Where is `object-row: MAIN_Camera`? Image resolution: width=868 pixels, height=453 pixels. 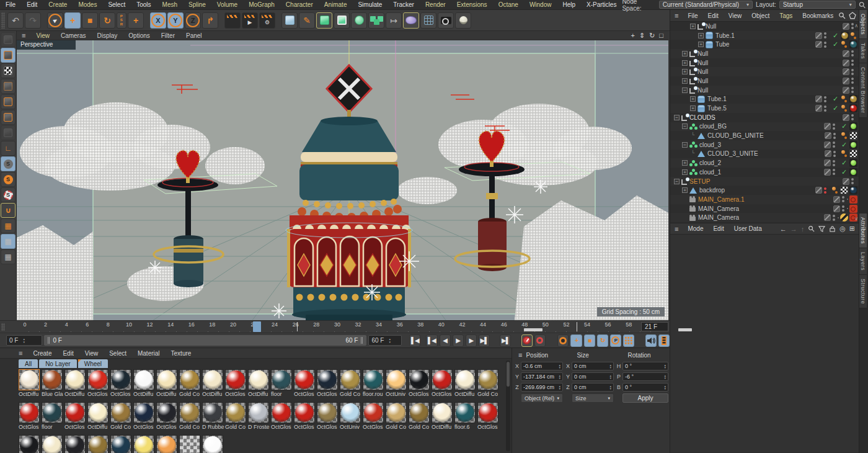
object-row: MAIN_Camera is located at coordinates (764, 217).